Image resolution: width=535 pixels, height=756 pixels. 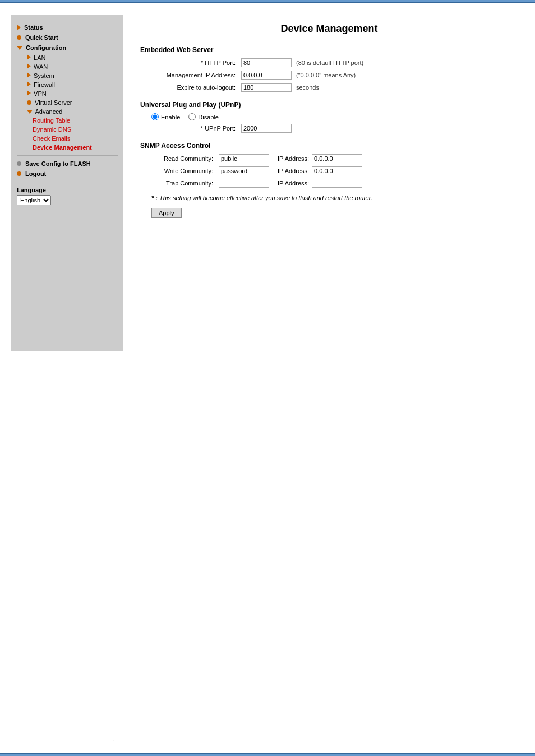 What do you see at coordinates (39, 58) in the screenshot?
I see `sidebar-item-lan-label: LAN` at bounding box center [39, 58].